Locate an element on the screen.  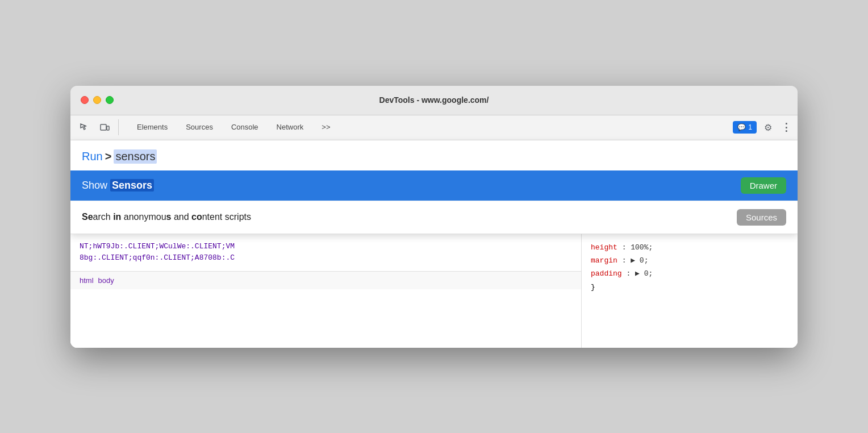
tab-more: >> is located at coordinates (326, 127).